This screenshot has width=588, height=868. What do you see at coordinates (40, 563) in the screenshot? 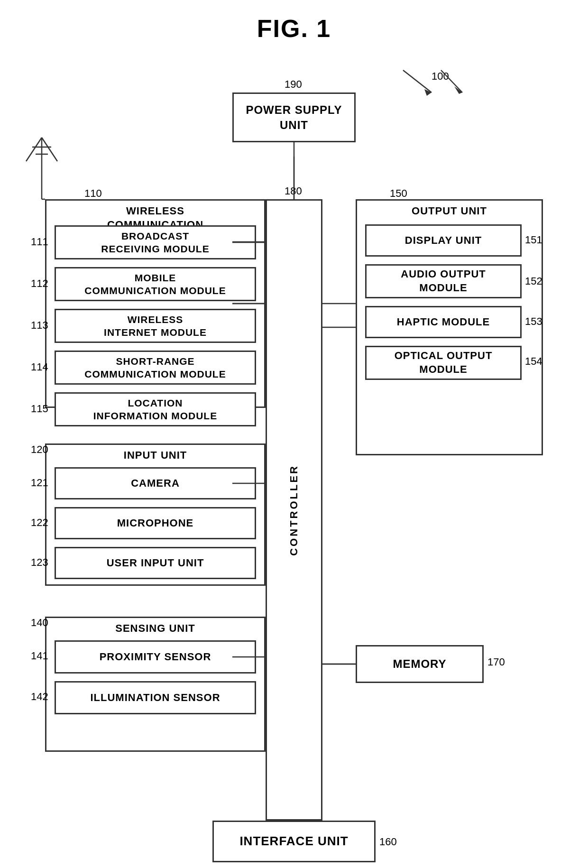
I see `ref-123: 123` at bounding box center [40, 563].